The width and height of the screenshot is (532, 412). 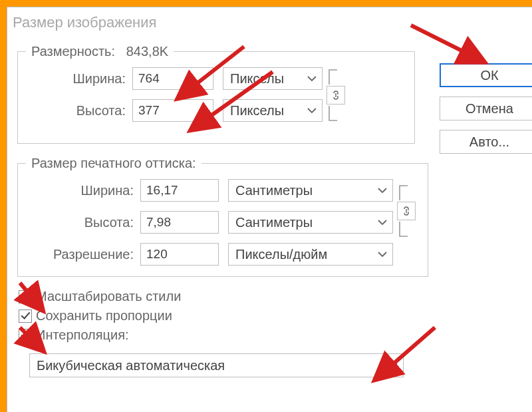 I want to click on dimensions-legend-text: Размерность:, so click(x=73, y=51).